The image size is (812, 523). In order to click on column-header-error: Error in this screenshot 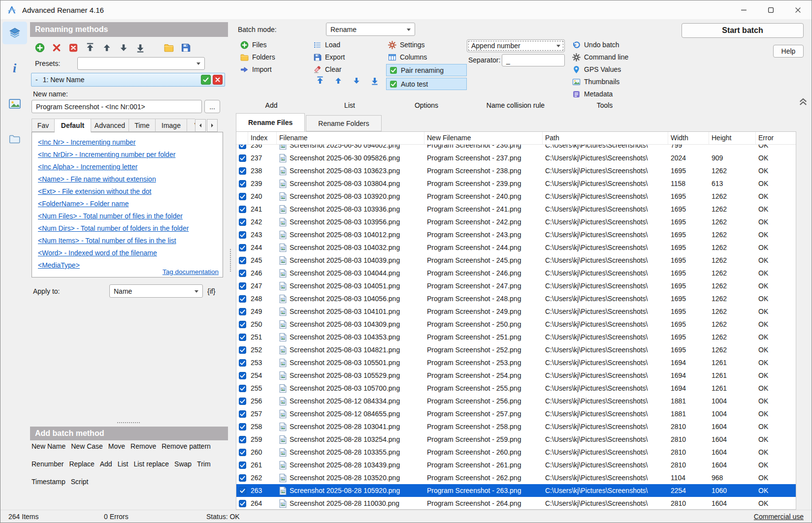, I will do `click(776, 138)`.